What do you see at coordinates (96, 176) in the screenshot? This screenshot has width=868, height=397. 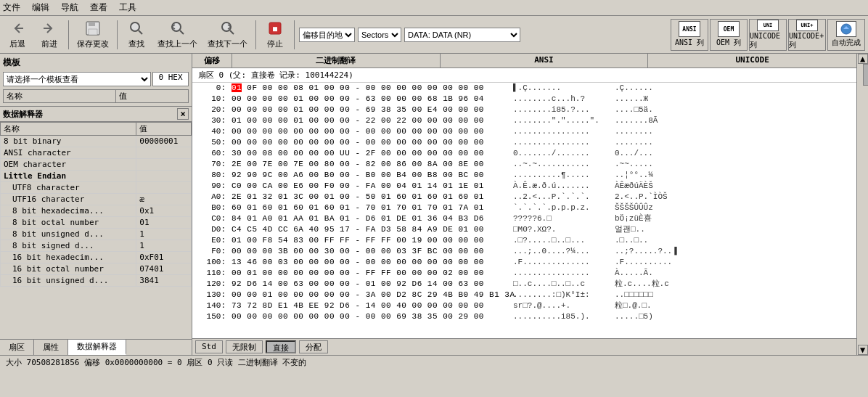 I see `list-item: Little Endian` at bounding box center [96, 176].